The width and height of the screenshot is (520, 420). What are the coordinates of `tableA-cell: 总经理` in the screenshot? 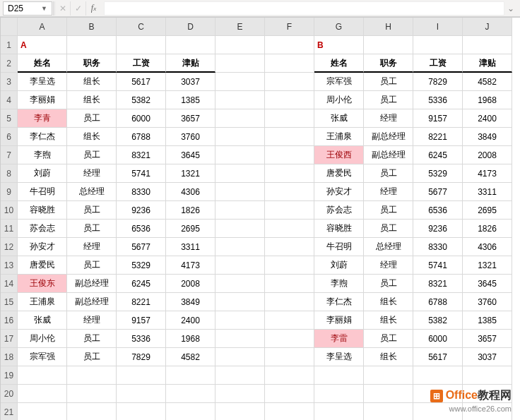 It's located at (92, 192).